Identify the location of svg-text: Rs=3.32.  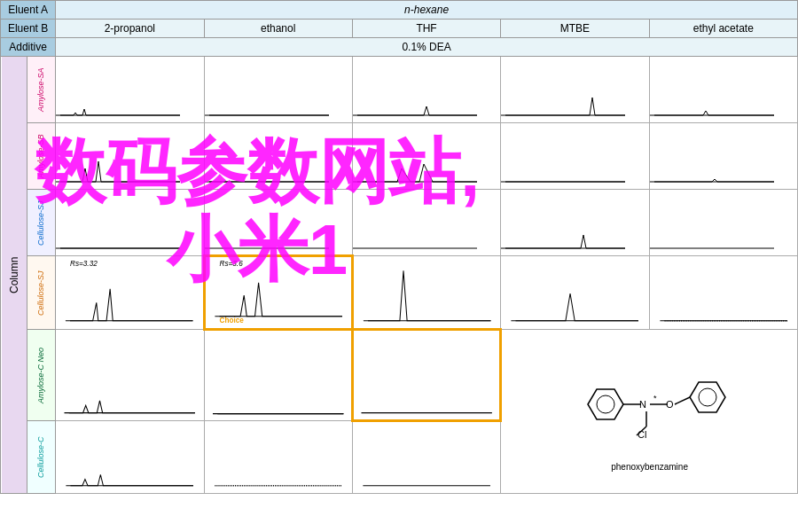
(83, 264).